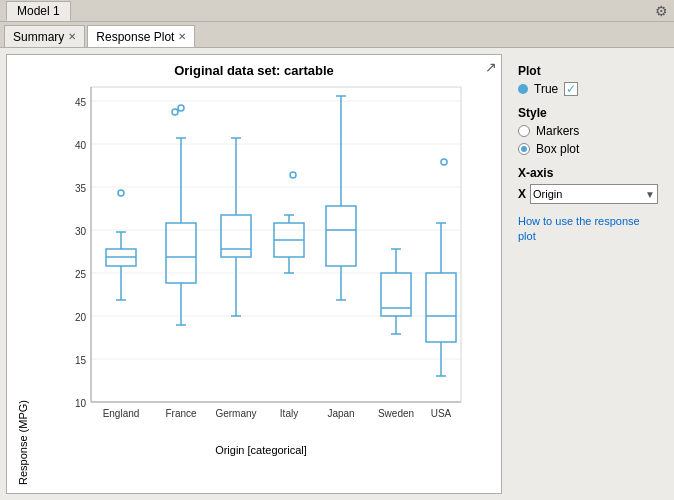 The image size is (674, 500). I want to click on plot-row: True ✓, so click(588, 89).